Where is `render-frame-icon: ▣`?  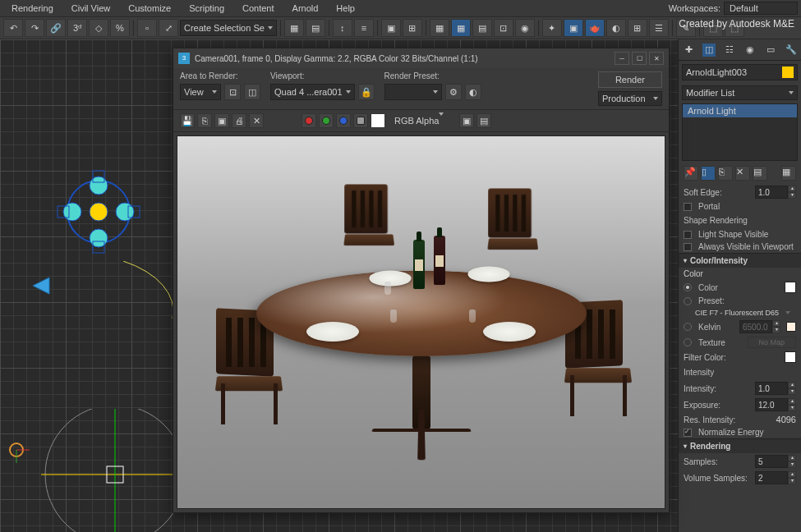 render-frame-icon: ▣ is located at coordinates (573, 28).